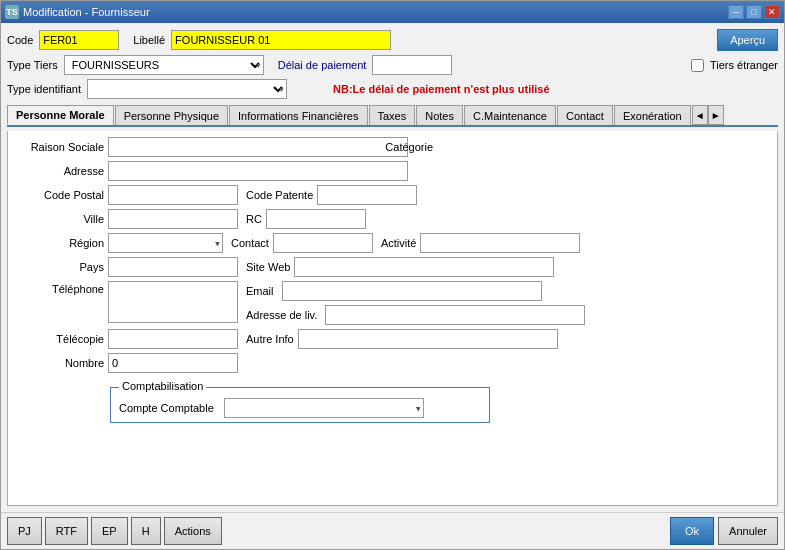  I want to click on tabs-bar: Personne Morale Personne Physique Inform…, so click(392, 116).